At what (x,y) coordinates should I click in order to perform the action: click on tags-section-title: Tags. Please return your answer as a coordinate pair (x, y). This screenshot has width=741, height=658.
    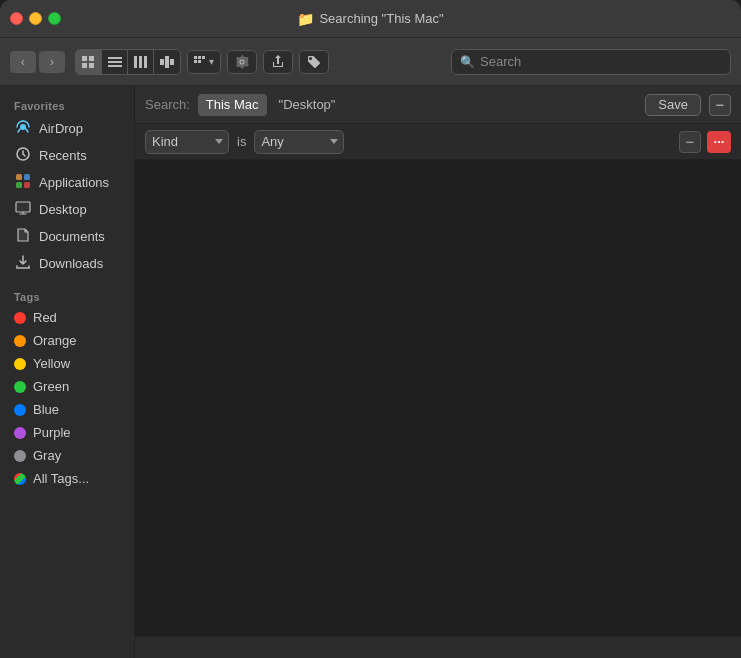
    Looking at the image, I should click on (67, 296).